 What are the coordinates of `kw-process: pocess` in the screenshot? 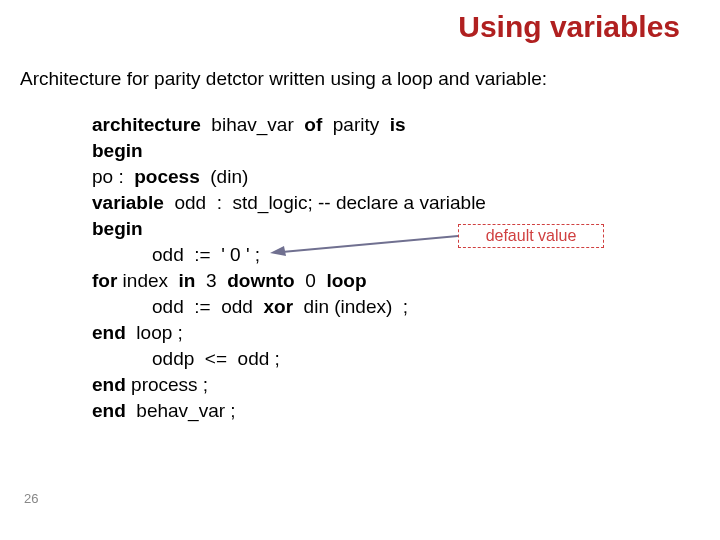 It's located at (166, 176).